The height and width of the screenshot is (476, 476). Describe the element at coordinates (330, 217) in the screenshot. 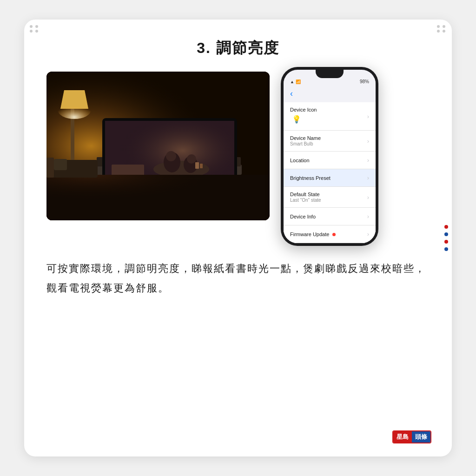

I see `settings-item-device-info: Device Info ›` at that location.